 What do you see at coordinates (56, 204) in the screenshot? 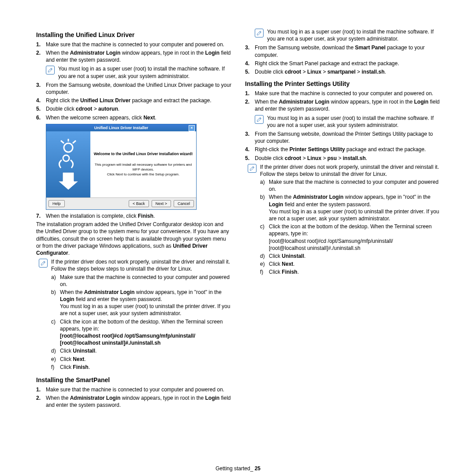
I see `help-button: Help` at bounding box center [56, 204].